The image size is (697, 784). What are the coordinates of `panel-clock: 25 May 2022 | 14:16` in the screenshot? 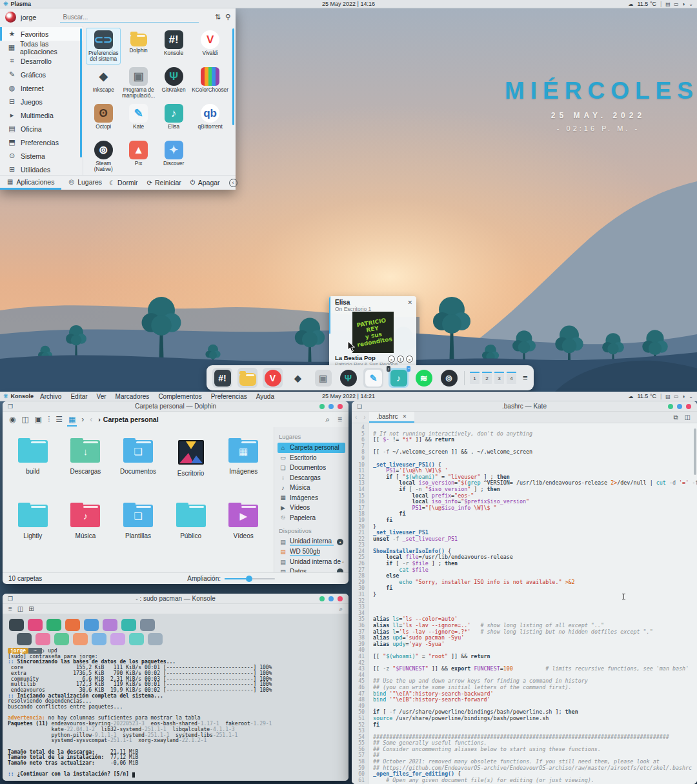 It's located at (348, 4).